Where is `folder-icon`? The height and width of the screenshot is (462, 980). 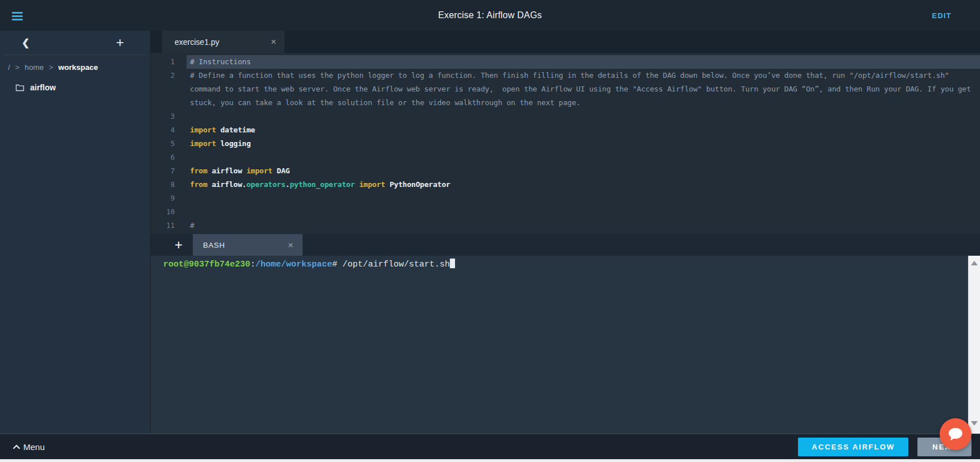
folder-icon is located at coordinates (20, 88).